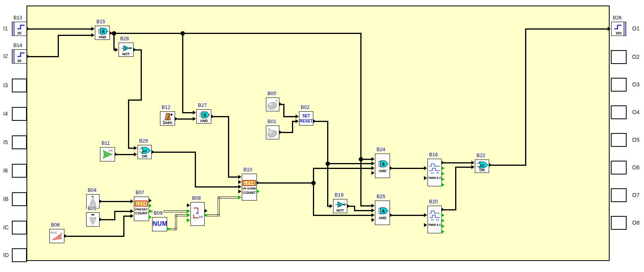 The height and width of the screenshot is (272, 644). What do you see at coordinates (19, 56) in the screenshot?
I see `block-b14-di: DI` at bounding box center [19, 56].